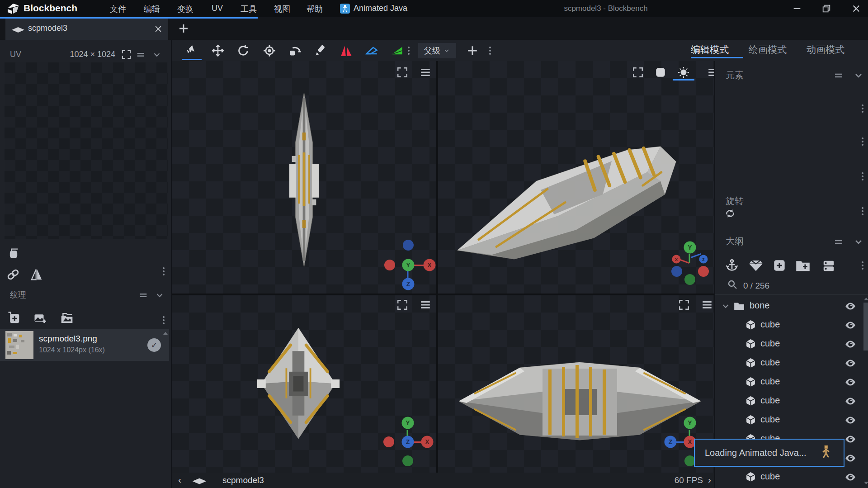 The height and width of the screenshot is (488, 868). What do you see at coordinates (381, 8) in the screenshot?
I see `menu-animated-java: Animated Java` at bounding box center [381, 8].